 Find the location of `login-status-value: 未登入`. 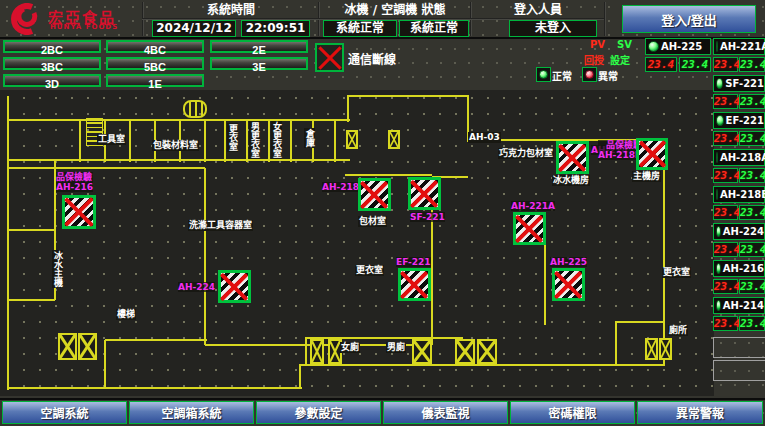

login-status-value: 未登入 is located at coordinates (553, 28).